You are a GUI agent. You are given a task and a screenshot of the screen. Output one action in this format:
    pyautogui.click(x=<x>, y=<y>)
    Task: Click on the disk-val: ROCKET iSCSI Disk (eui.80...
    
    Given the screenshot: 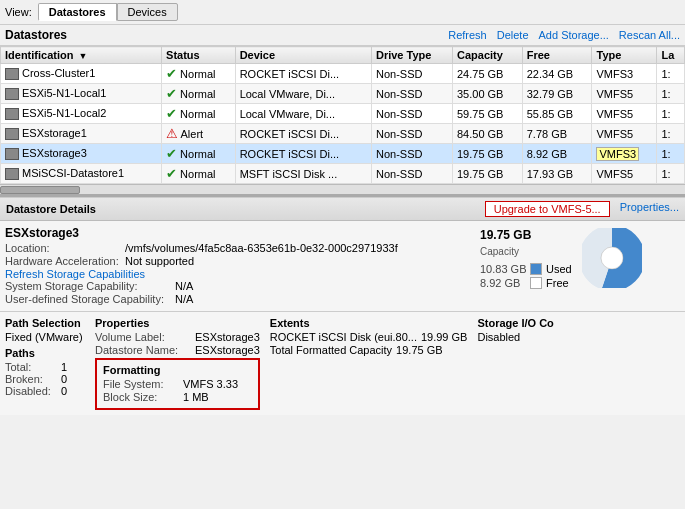 What is the action you would take?
    pyautogui.click(x=344, y=337)
    